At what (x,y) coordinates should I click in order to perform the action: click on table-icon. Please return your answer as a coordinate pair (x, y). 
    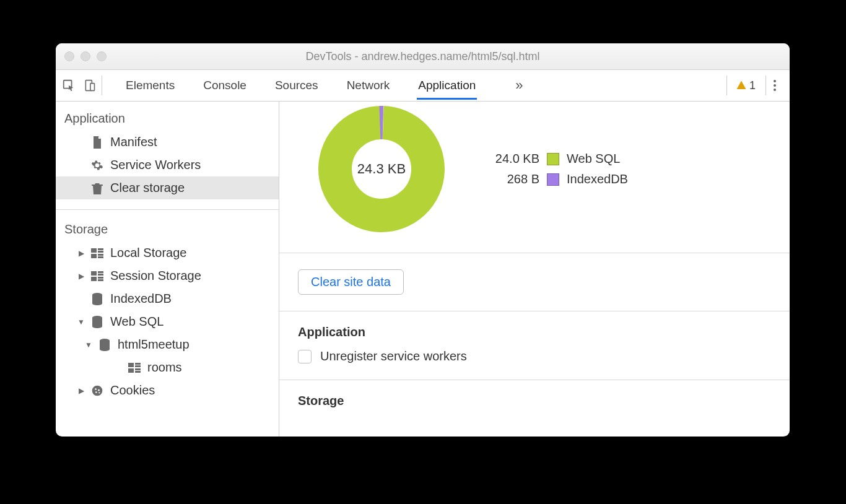
    Looking at the image, I should click on (134, 368).